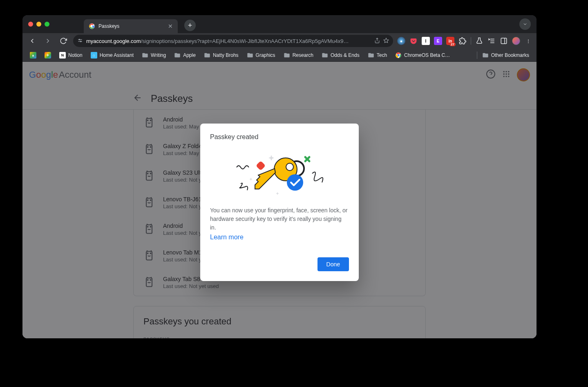 Image resolution: width=588 pixels, height=387 pixels. Describe the element at coordinates (190, 55) in the screenshot. I see `bookmark-label: Apple` at that location.